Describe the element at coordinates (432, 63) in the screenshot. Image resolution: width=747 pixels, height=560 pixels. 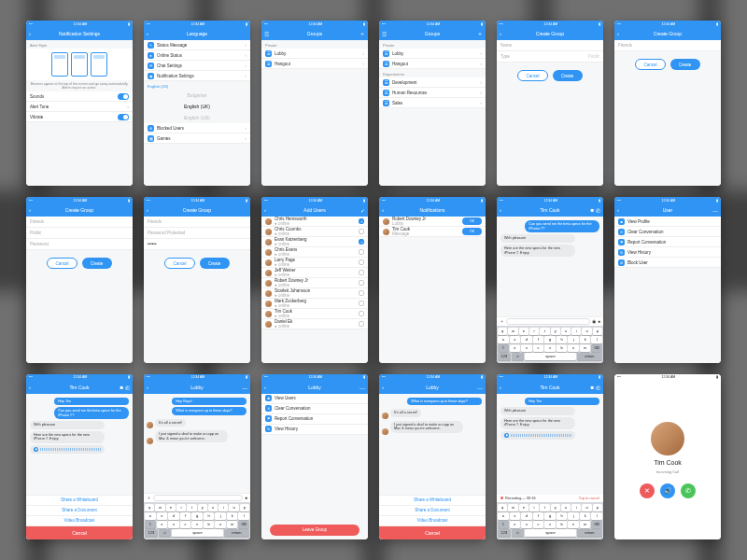
I see `group-item: ☰Hangout›` at that location.